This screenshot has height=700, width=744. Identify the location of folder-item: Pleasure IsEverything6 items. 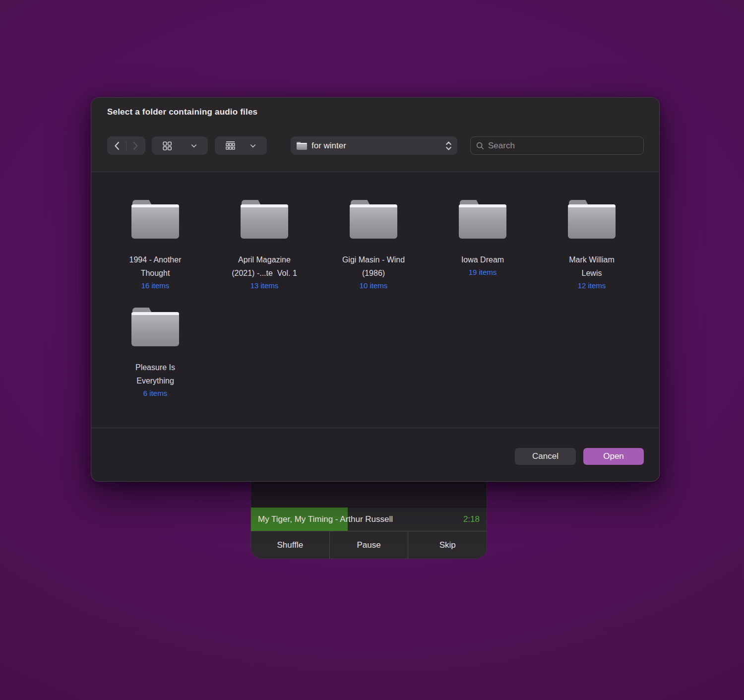
(155, 361).